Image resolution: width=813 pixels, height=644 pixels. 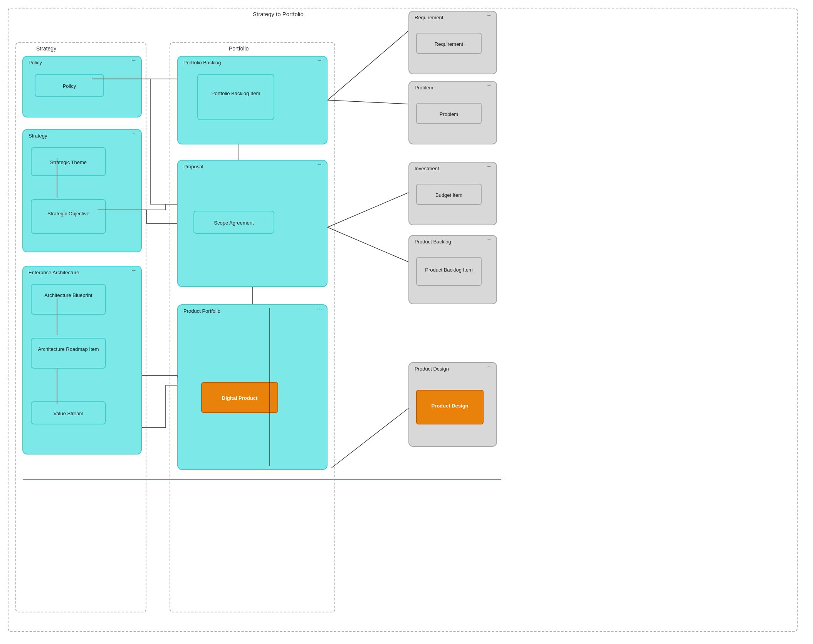 What do you see at coordinates (429, 18) in the screenshot?
I see `requirement-container-title: Requirement` at bounding box center [429, 18].